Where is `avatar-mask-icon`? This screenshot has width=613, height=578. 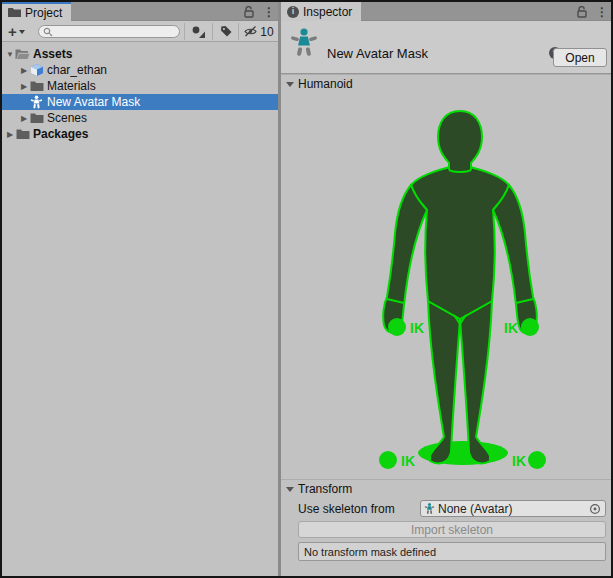
avatar-mask-icon is located at coordinates (36, 102).